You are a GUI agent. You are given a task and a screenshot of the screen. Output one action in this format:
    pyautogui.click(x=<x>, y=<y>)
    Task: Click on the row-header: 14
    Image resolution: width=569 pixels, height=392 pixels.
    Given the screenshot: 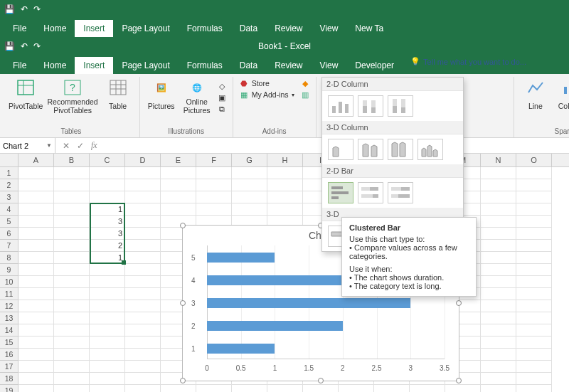 What is the action you would take?
    pyautogui.click(x=9, y=330)
    